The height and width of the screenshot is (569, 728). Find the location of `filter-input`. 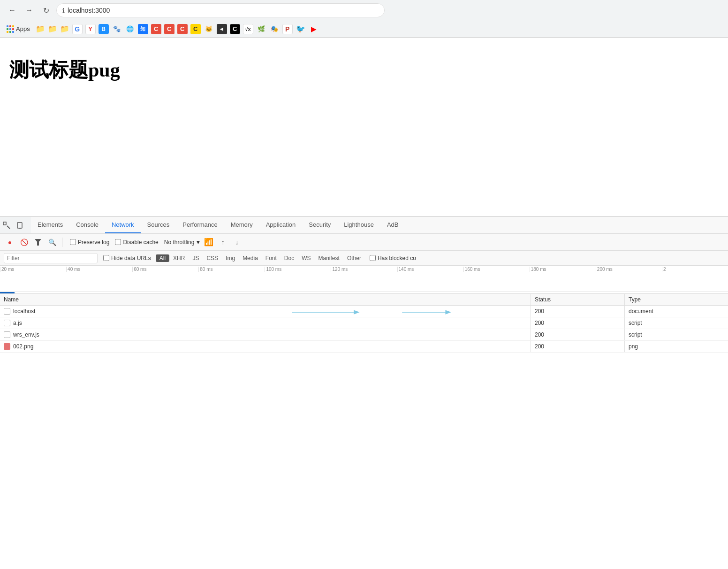

filter-input is located at coordinates (49, 258).